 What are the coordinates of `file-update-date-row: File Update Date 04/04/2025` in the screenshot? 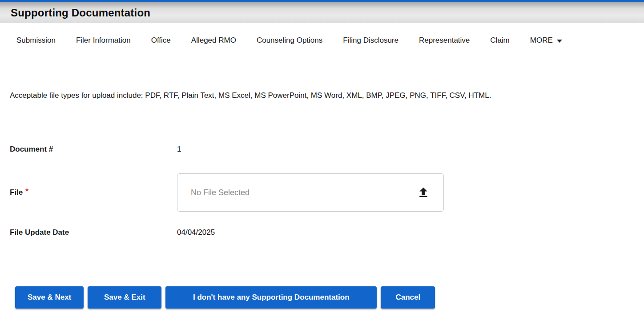 It's located at (322, 233).